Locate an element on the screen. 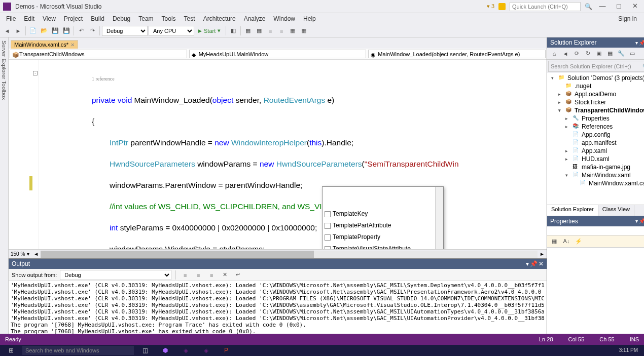 The width and height of the screenshot is (644, 356). output-btn-1: ≡ is located at coordinates (185, 275).